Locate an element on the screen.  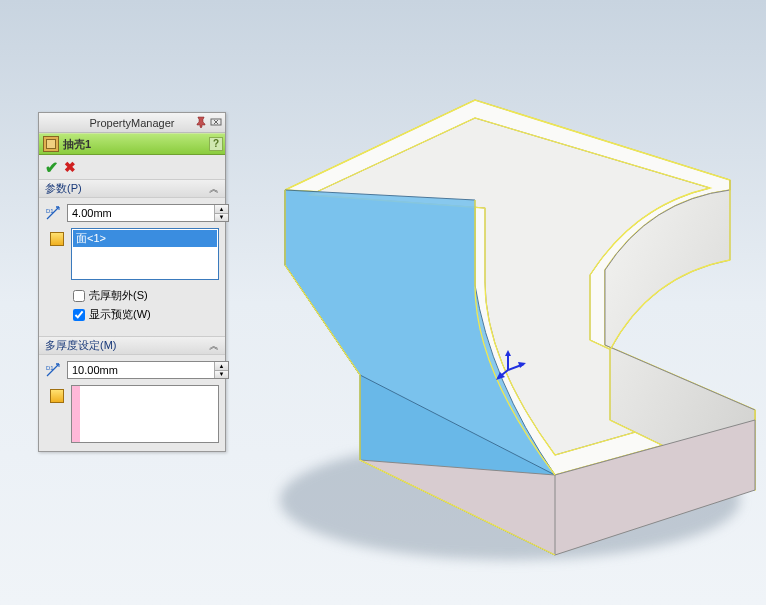
active-row-indicator is located at coordinates (76, 414).